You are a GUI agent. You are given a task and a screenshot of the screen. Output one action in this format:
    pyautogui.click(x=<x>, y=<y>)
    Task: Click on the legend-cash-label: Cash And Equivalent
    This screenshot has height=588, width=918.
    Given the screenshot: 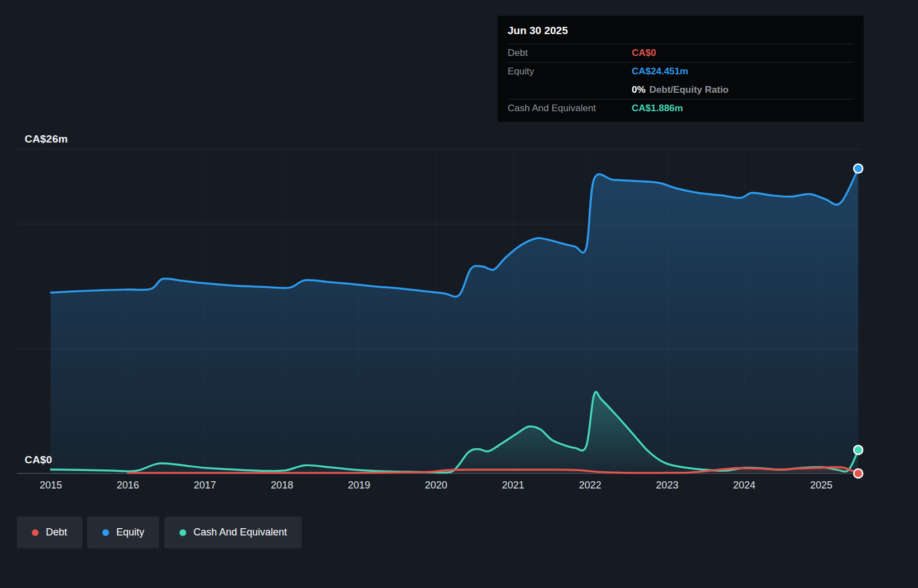 What is the action you would take?
    pyautogui.click(x=240, y=532)
    